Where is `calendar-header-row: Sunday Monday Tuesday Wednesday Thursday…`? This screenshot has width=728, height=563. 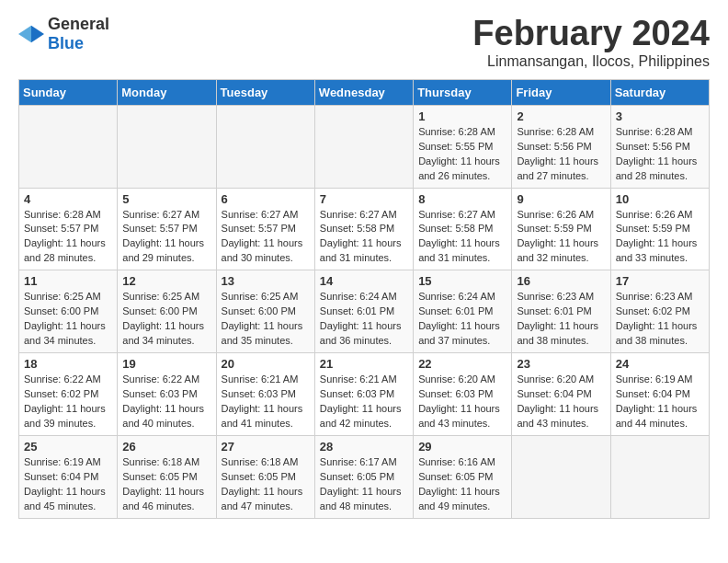
calendar-header-row: Sunday Monday Tuesday Wednesday Thursday… is located at coordinates (364, 92).